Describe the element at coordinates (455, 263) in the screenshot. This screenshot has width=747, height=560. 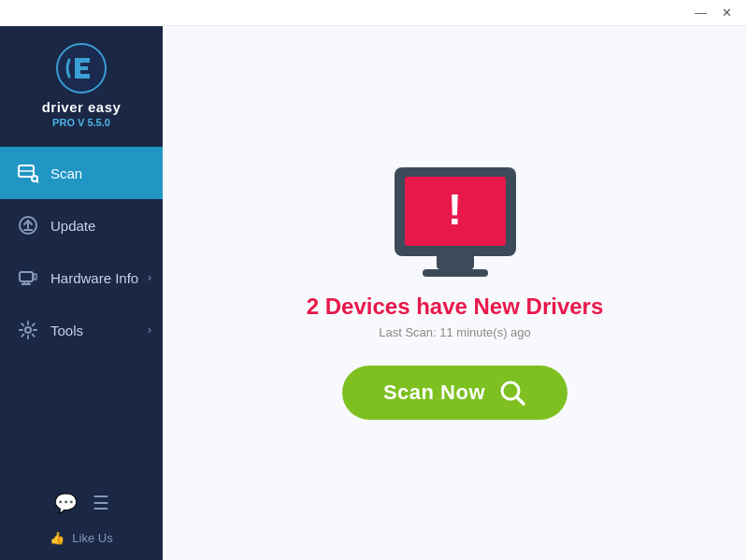
I see `monitor-stand` at that location.